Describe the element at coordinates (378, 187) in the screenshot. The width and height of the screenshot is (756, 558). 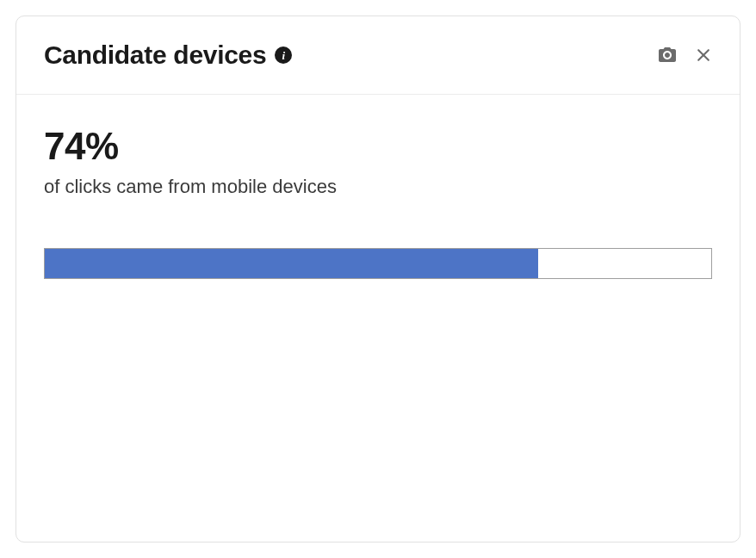
I see `percent-subtext: of clicks came from mobile devices` at that location.